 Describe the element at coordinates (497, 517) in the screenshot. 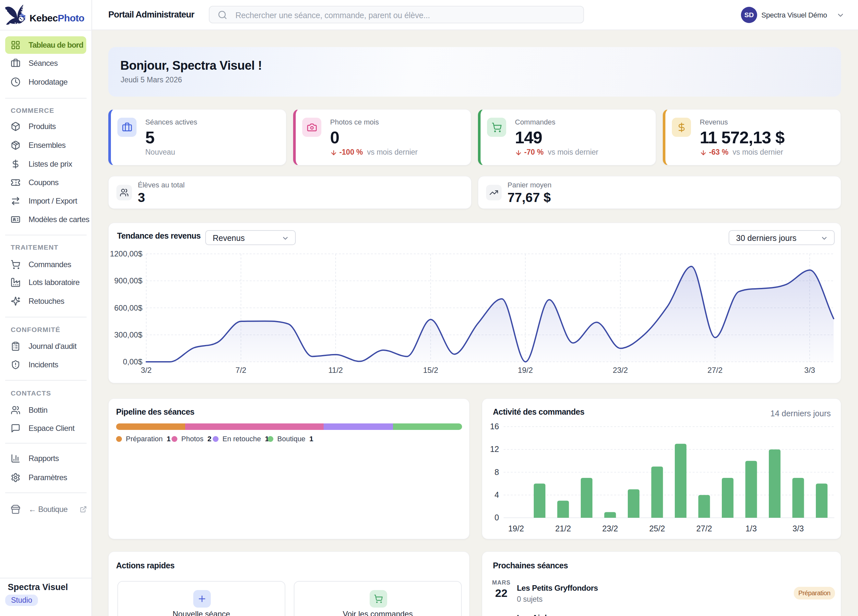

I see `svg-text: 0` at that location.